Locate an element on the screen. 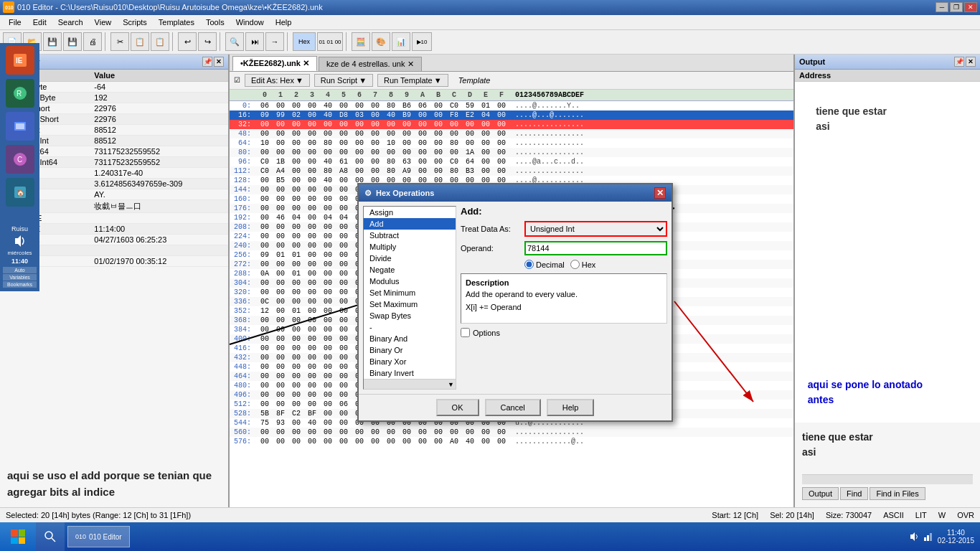  undo-button: ↩ is located at coordinates (187, 42).